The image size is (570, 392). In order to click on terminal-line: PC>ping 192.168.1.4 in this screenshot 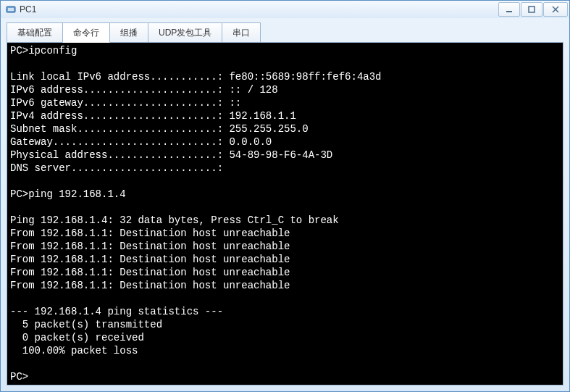, I will do `click(68, 194)`.